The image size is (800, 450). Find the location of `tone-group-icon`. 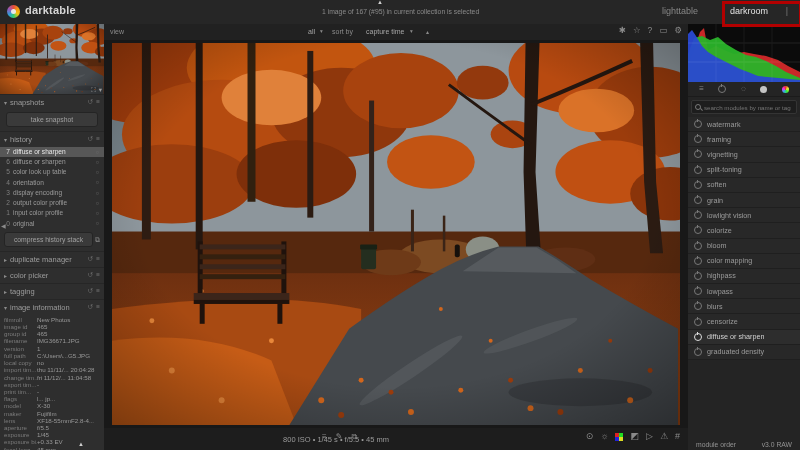

tone-group-icon is located at coordinates (764, 90).